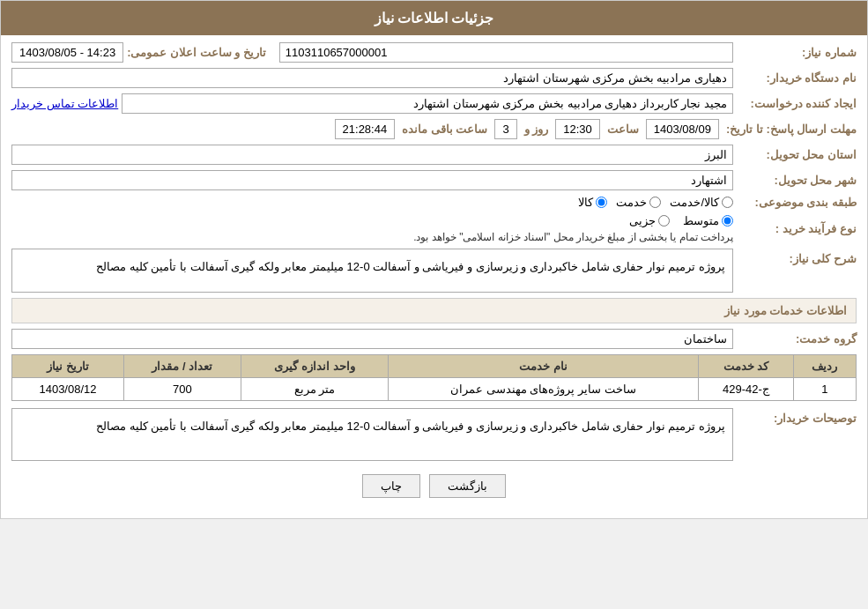 Image resolution: width=868 pixels, height=609 pixels. I want to click on purchase-note: پرداخت تمام یا بخشی از مبلغ خریدار محل "…, so click(372, 237).